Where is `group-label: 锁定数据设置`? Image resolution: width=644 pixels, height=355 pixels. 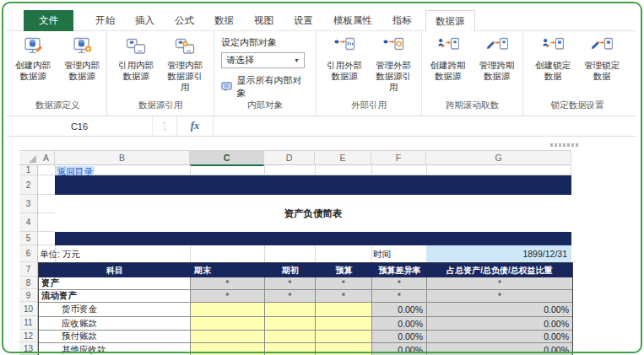
group-label: 锁定数据设置 is located at coordinates (577, 108).